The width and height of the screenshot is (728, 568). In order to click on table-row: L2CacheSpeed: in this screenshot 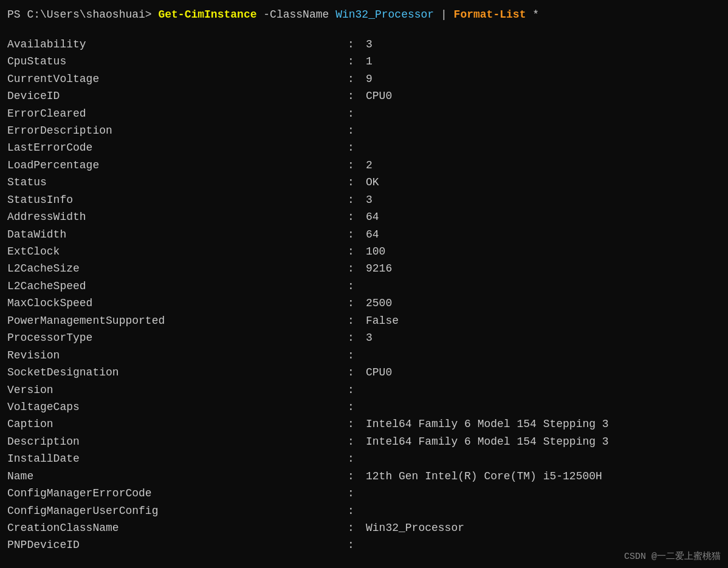, I will do `click(364, 286)`.